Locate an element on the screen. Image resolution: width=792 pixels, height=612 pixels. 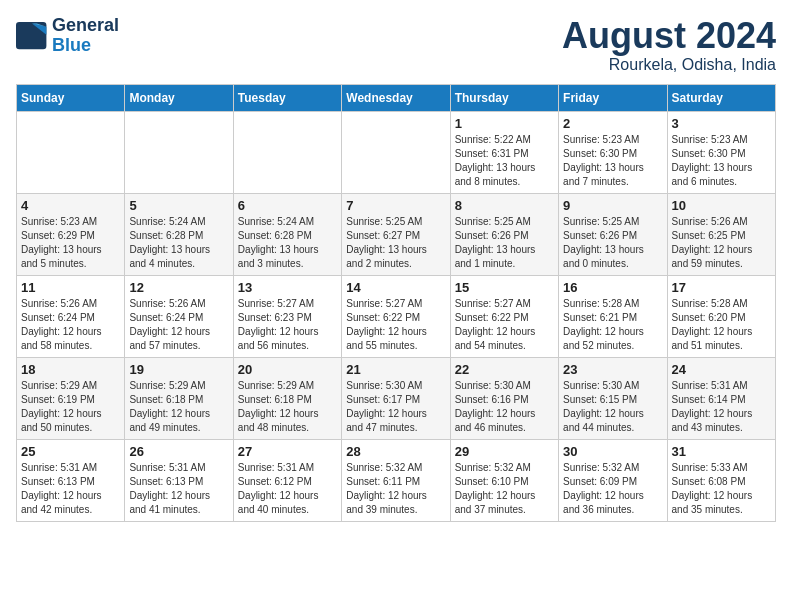
day-number: 25 is located at coordinates (70, 452).